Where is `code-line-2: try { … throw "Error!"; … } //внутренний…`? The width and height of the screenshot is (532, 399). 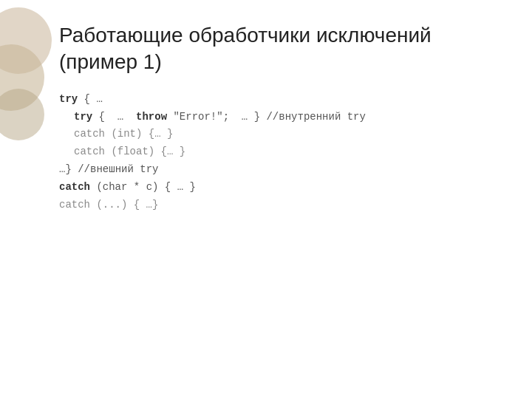 code-line-2: try { … throw "Error!"; … } //внутренний… is located at coordinates (277, 117).